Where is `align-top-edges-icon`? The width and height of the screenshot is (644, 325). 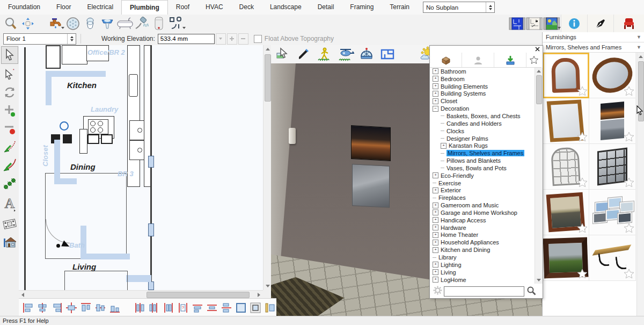
align-top-edges-icon is located at coordinates (86, 308).